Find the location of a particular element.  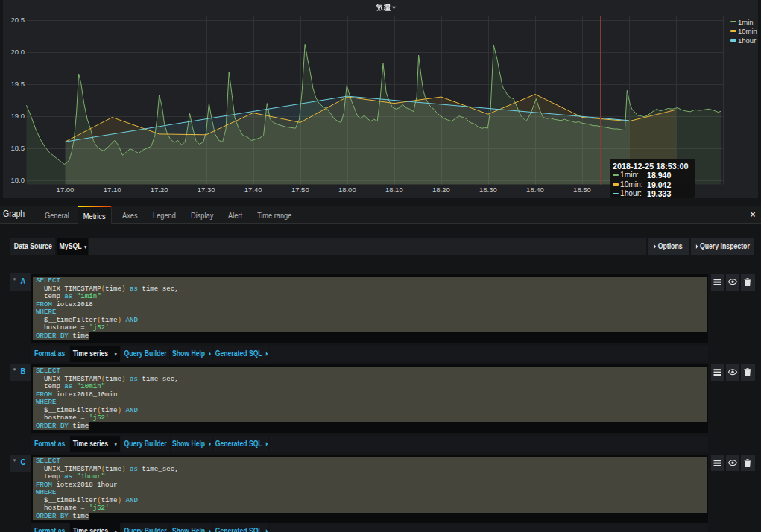

svg-text: 20.0 is located at coordinates (18, 52).